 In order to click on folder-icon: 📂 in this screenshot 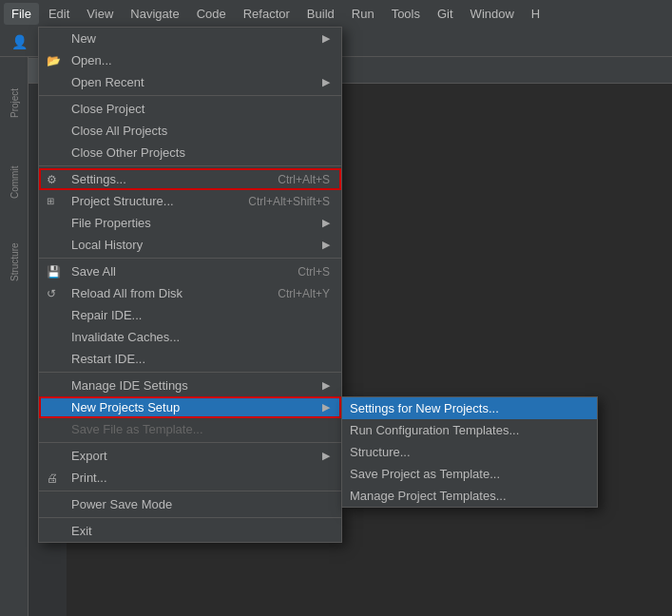, I will do `click(56, 61)`.